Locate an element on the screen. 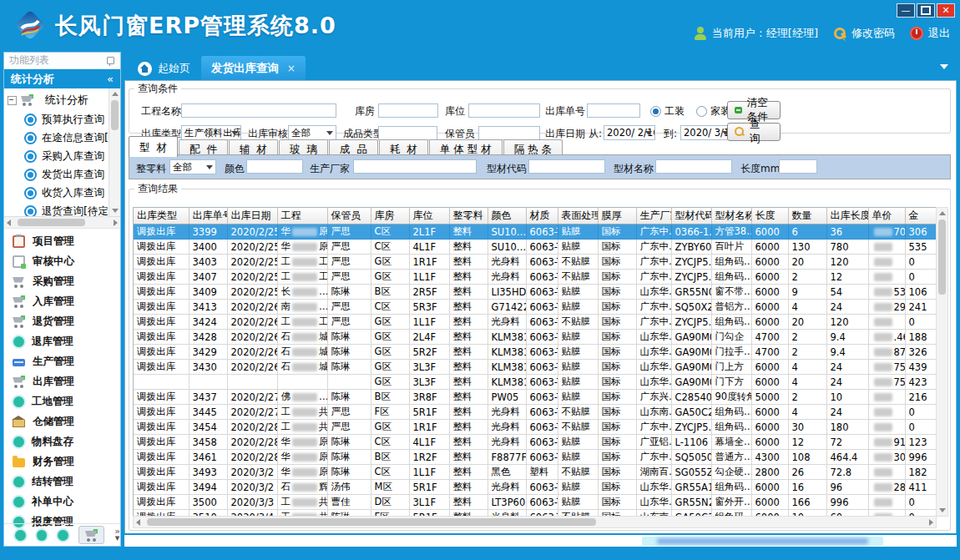  tree-vertical-scrollbar is located at coordinates (114, 152).